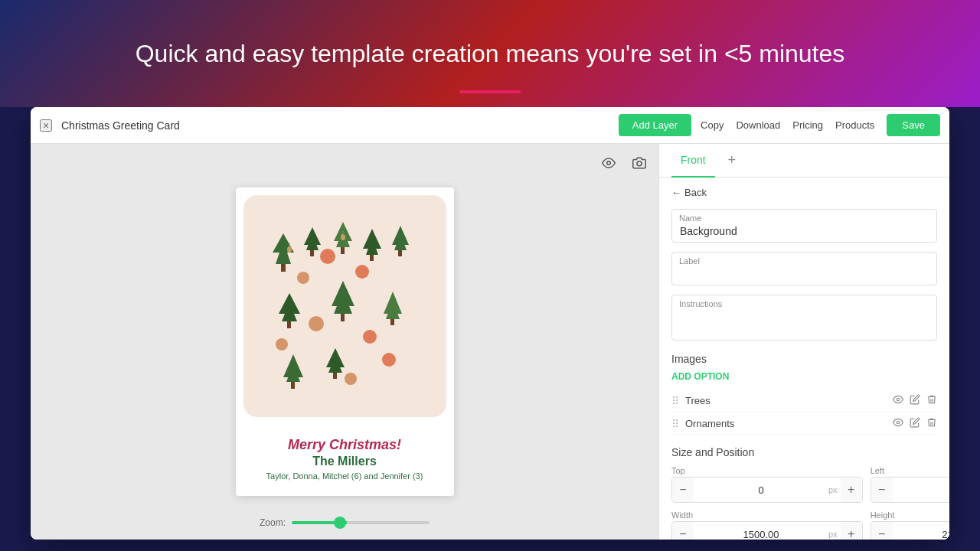  Describe the element at coordinates (804, 161) in the screenshot. I see `panel-tabs: Front +` at that location.